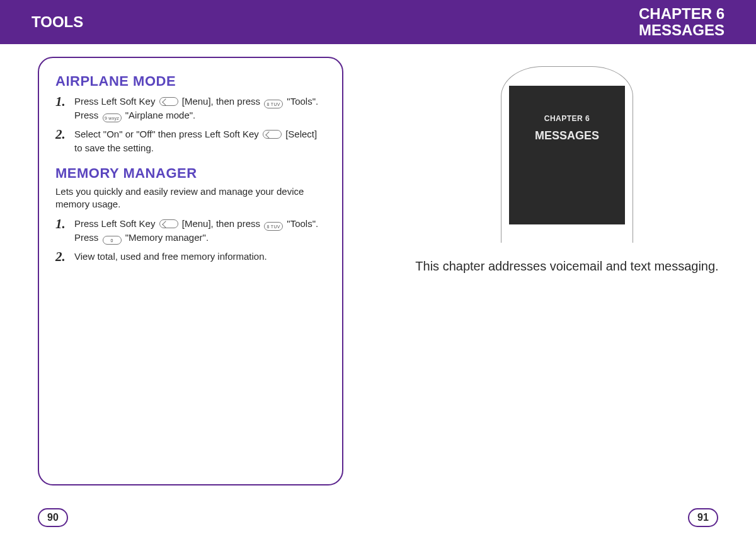 The image size is (756, 546). Describe the element at coordinates (190, 141) in the screenshot. I see `list-item: Select "On" or "Off" then press Left Sof…` at that location.